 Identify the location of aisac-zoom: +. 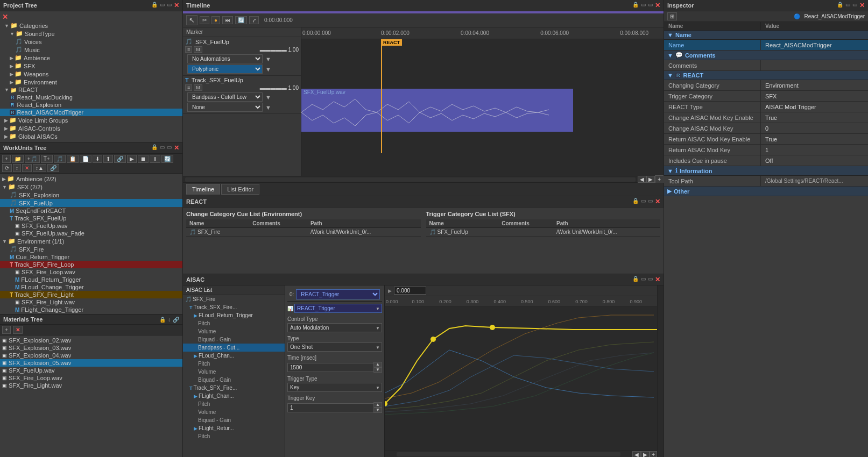
(653, 454).